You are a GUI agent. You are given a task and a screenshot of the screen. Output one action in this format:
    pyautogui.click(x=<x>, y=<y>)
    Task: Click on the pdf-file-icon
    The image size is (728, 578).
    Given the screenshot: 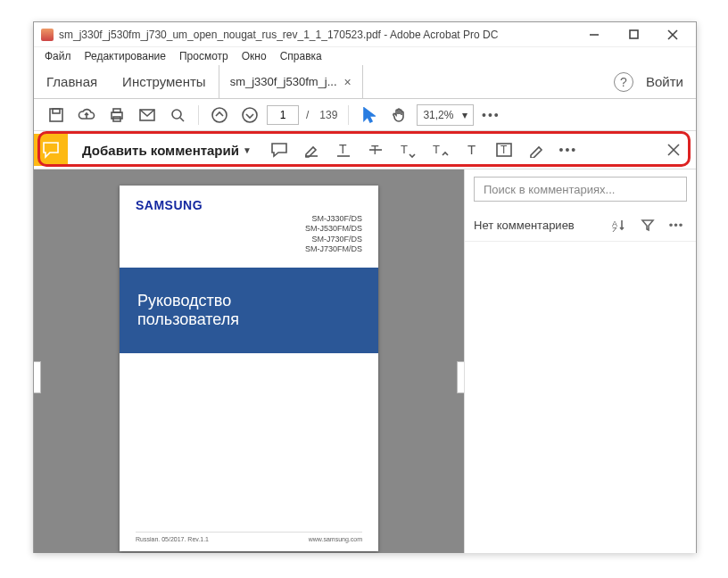 What is the action you would take?
    pyautogui.click(x=47, y=35)
    